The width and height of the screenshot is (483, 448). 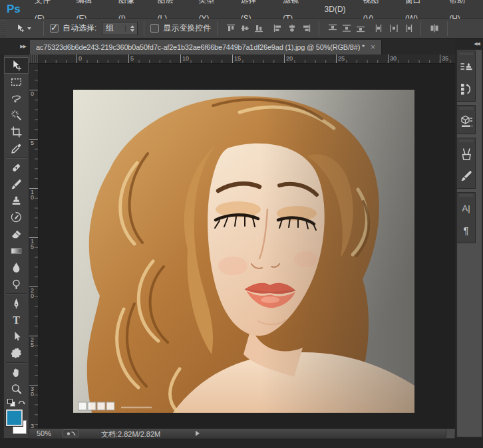 I want to click on history-panel-button, so click(x=466, y=89).